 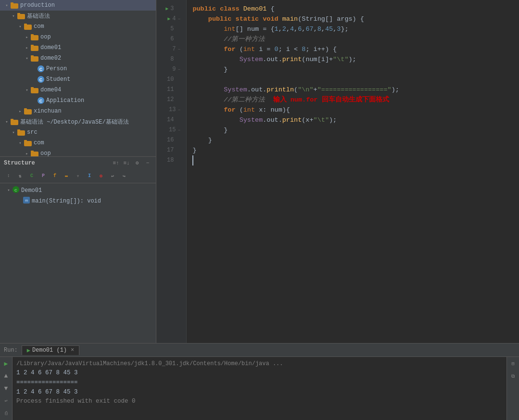 I want to click on fold-icon-9: –, so click(x=179, y=70).